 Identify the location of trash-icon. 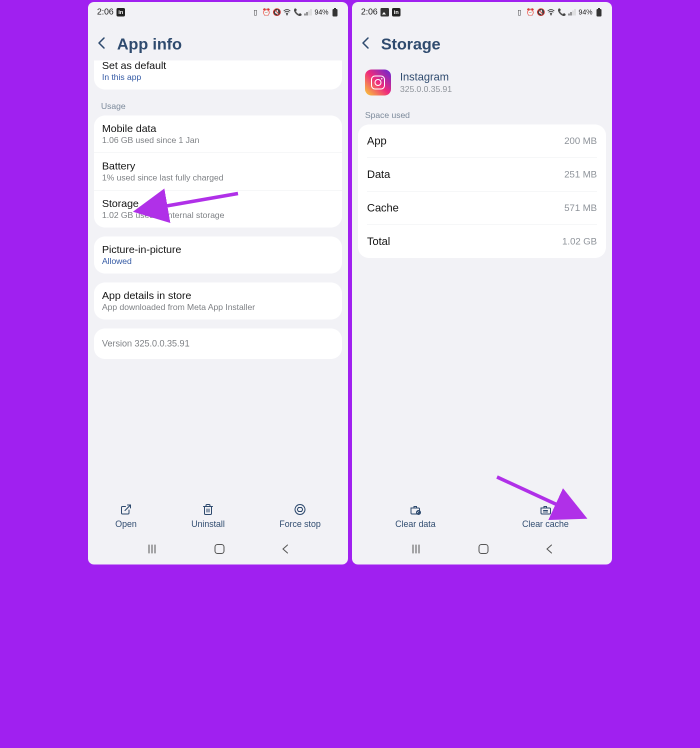
(208, 510).